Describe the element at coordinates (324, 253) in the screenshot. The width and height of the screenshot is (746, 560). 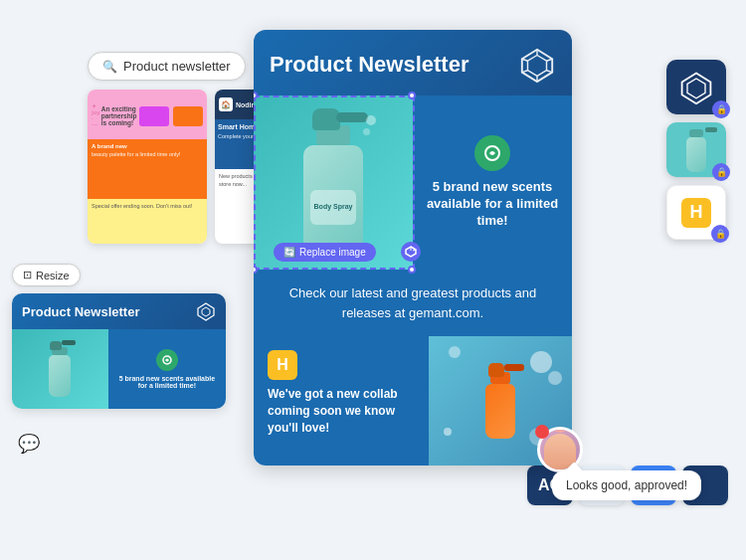
I see `replace-image-button: 🔄 Replace image` at that location.